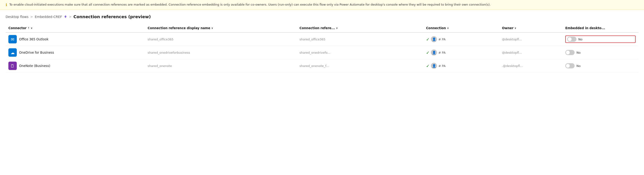 This screenshot has height=175, width=644. Describe the element at coordinates (221, 39) in the screenshot. I see `ref-display-cell: shared_office365` at that location.